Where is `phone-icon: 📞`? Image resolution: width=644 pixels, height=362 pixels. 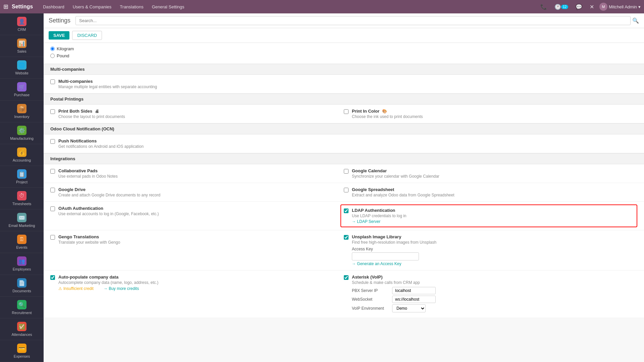 phone-icon: 📞 is located at coordinates (544, 7).